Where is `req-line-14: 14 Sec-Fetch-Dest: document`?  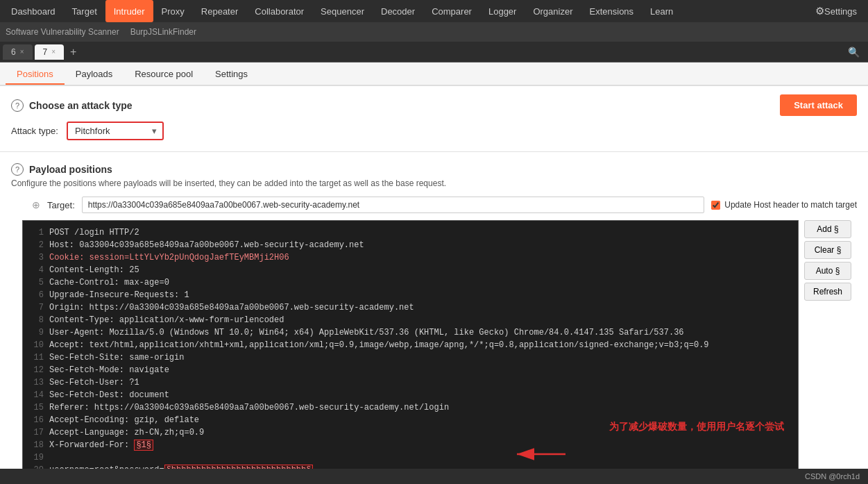 req-line-14: 14 Sec-Fetch-Dest: document is located at coordinates (411, 395).